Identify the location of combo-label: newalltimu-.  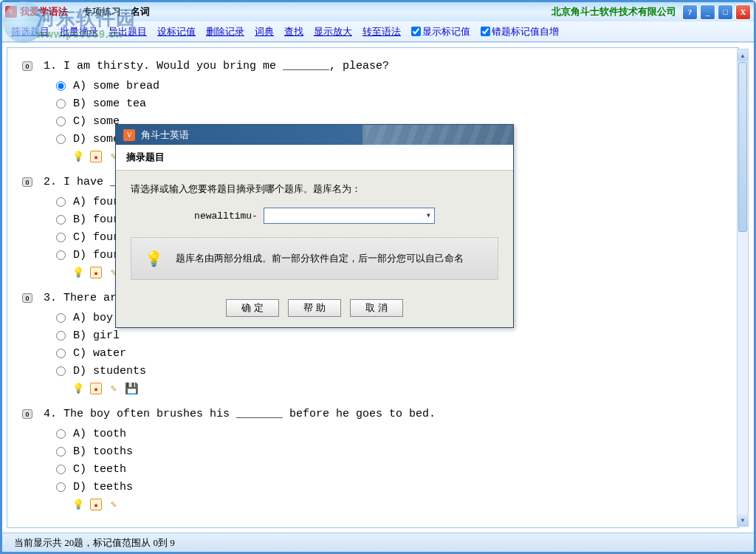
(226, 216).